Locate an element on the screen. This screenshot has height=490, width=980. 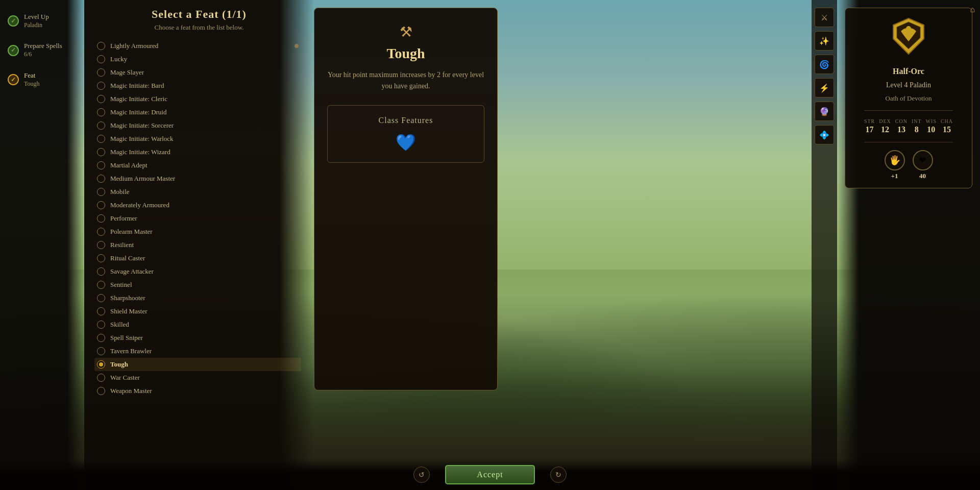
resource-row: 🖐+1❤40 is located at coordinates (909, 165).